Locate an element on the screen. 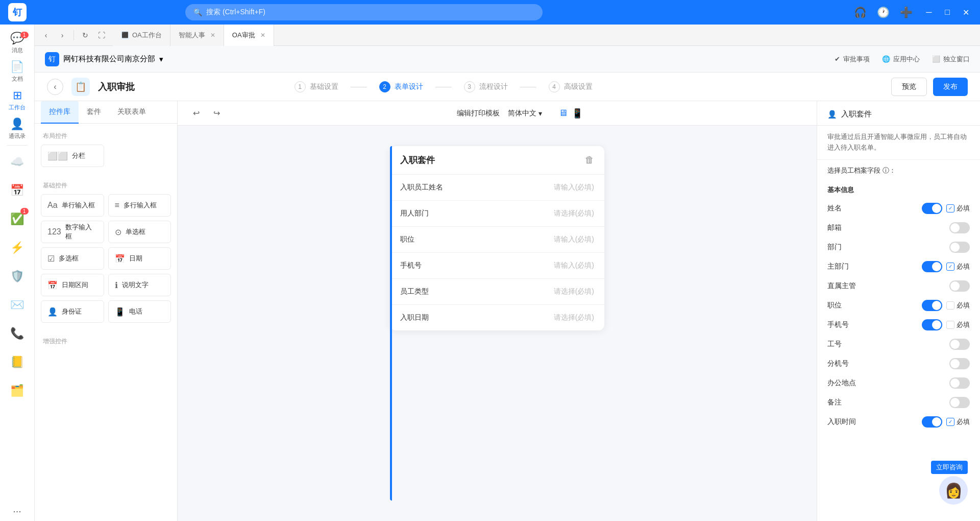 This screenshot has height=521, width=980. sidebar-item-tasks: ✅ 1 is located at coordinates (17, 219).